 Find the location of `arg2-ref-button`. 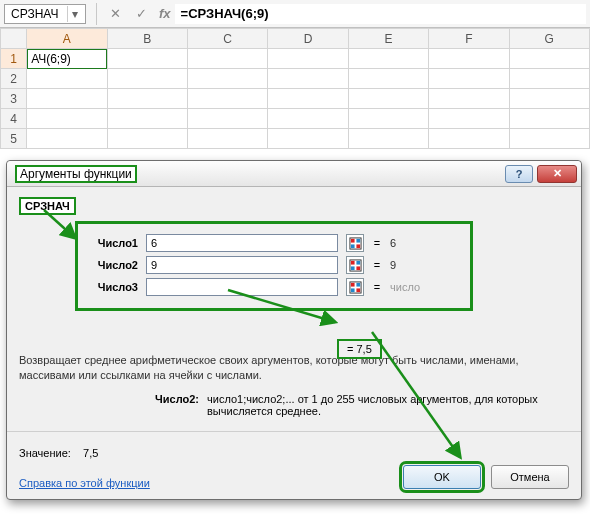

arg2-ref-button is located at coordinates (355, 265).